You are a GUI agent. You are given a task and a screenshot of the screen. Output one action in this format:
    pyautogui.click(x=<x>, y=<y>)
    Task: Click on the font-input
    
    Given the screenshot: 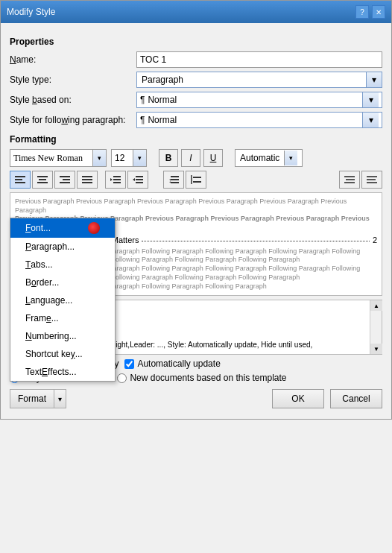 What is the action you would take?
    pyautogui.click(x=51, y=158)
    